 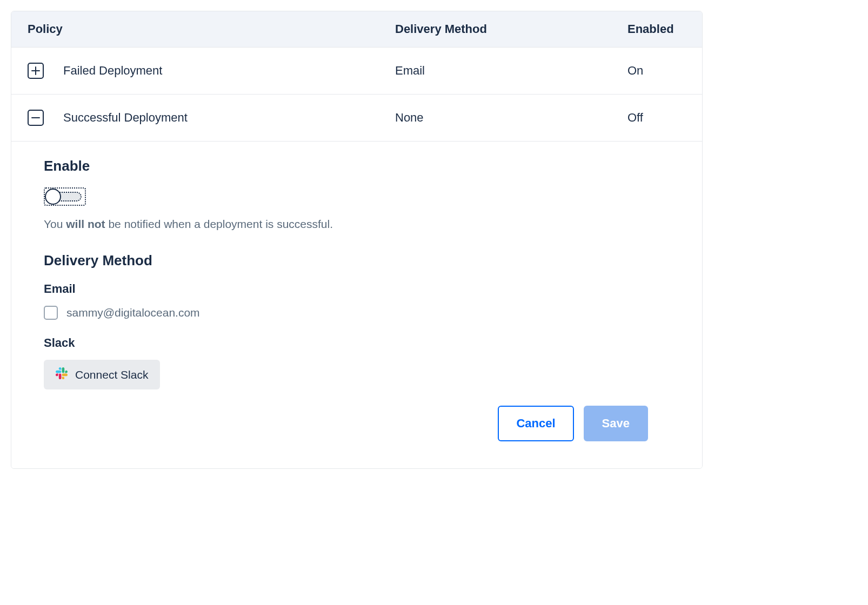 What do you see at coordinates (36, 71) in the screenshot?
I see `plus-icon` at bounding box center [36, 71].